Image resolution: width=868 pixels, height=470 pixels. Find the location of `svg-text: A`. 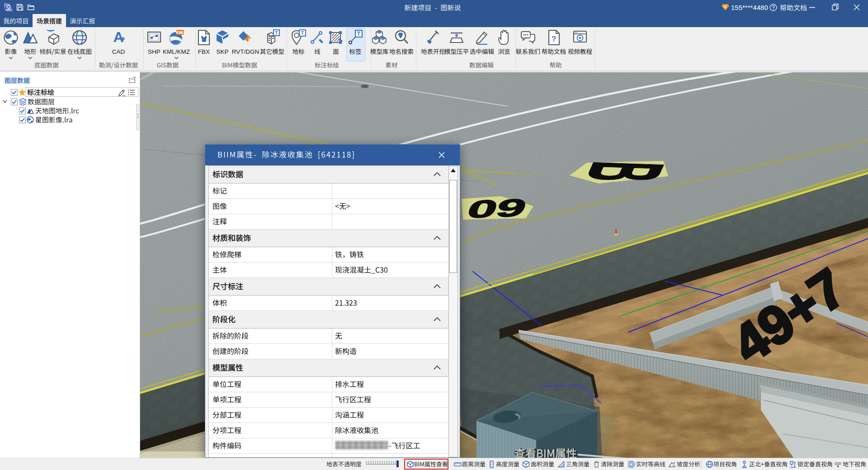

svg-text: A is located at coordinates (118, 37).